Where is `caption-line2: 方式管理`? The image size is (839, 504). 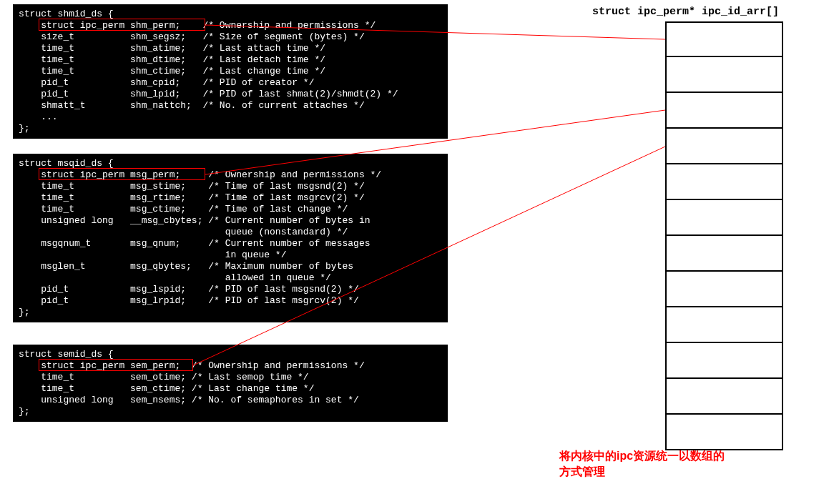
caption-line2: 方式管理 is located at coordinates (582, 472).